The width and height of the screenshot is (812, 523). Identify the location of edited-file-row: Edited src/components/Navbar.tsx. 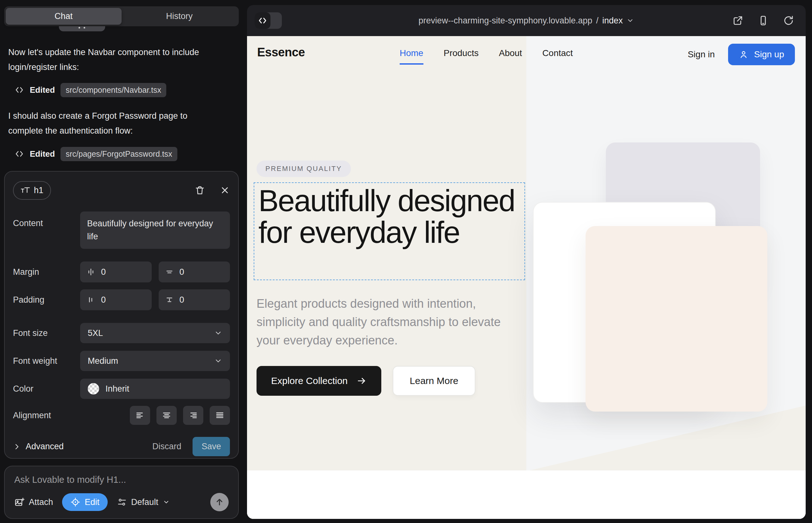
(90, 90).